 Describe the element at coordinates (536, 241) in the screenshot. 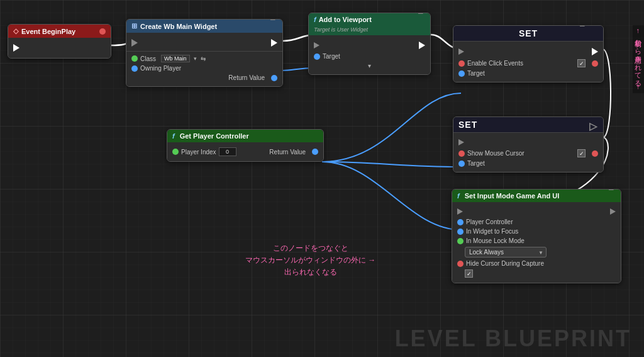

I see `mouse-lock-mode-row: In Mouse Lock Mode` at that location.